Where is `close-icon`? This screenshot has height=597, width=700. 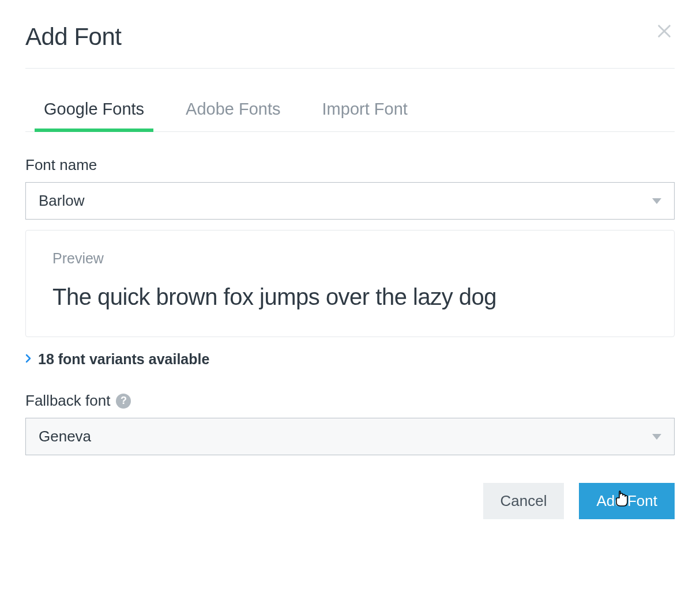
close-icon is located at coordinates (664, 36).